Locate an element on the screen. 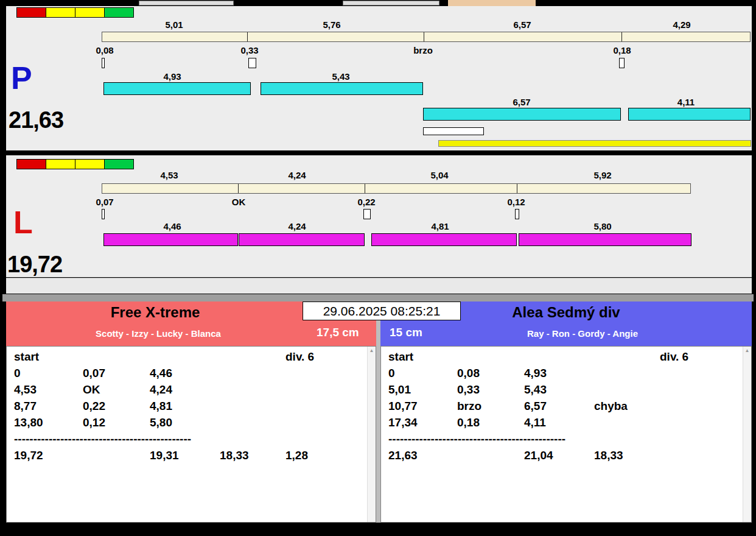 Image resolution: width=756 pixels, height=536 pixels. top-toolbar-strip is located at coordinates (378, 3).